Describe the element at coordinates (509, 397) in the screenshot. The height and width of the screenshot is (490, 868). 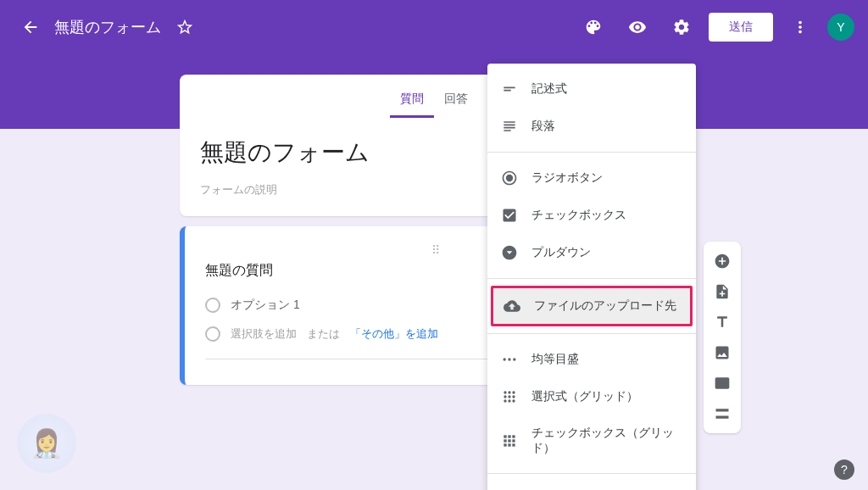
I see `grid-icon` at that location.